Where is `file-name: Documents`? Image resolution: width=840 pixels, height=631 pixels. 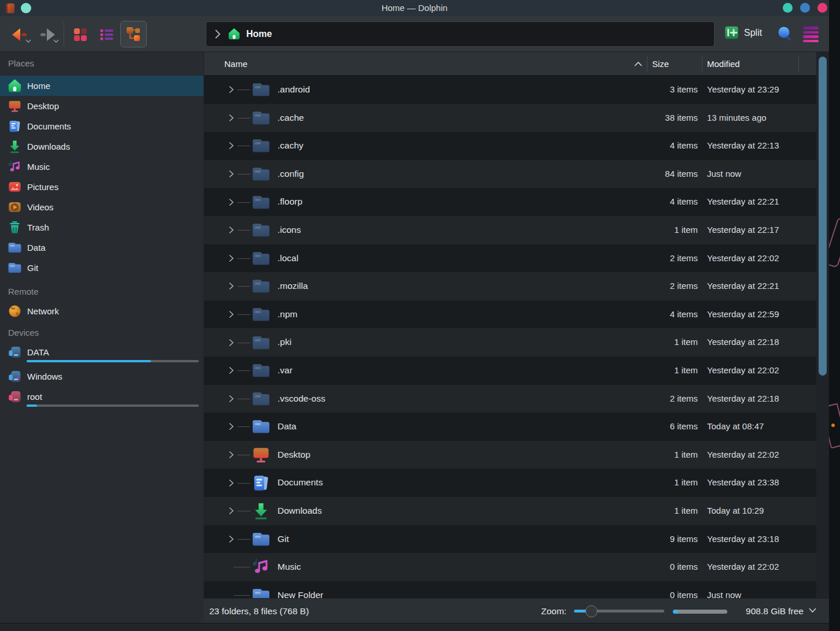 file-name: Documents is located at coordinates (300, 483).